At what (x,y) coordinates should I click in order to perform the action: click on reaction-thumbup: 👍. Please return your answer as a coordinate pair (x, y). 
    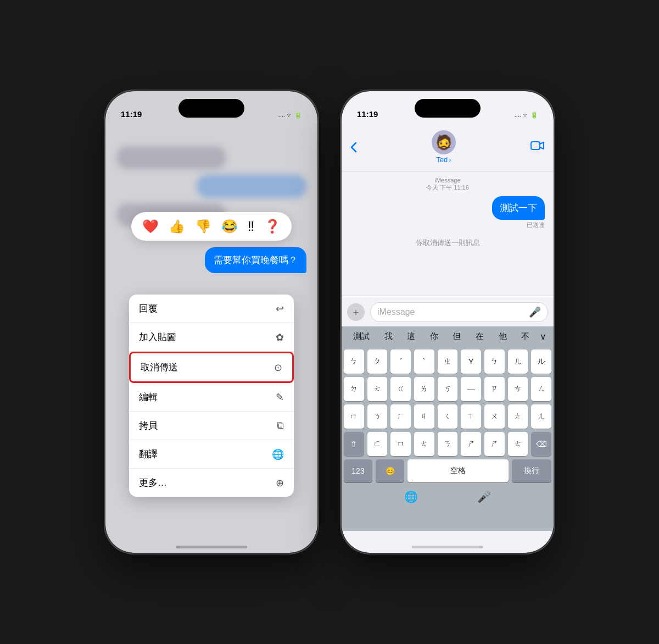
    Looking at the image, I should click on (177, 226).